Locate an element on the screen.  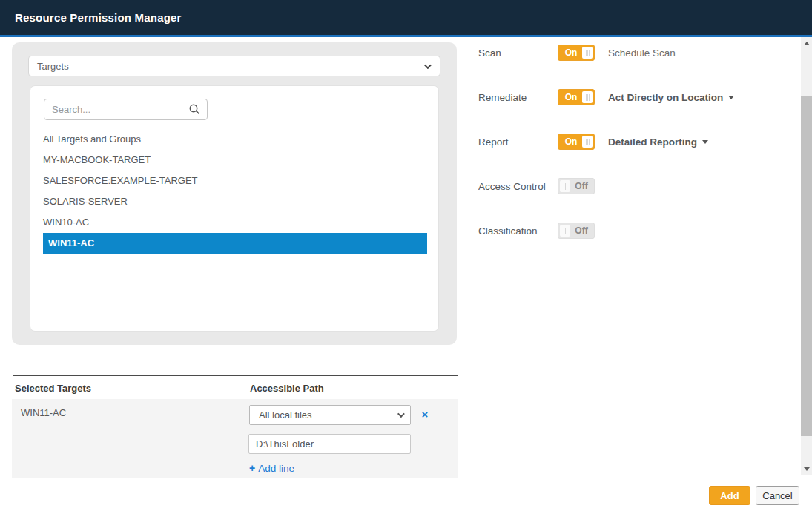
scan-label: Scan is located at coordinates (518, 53).